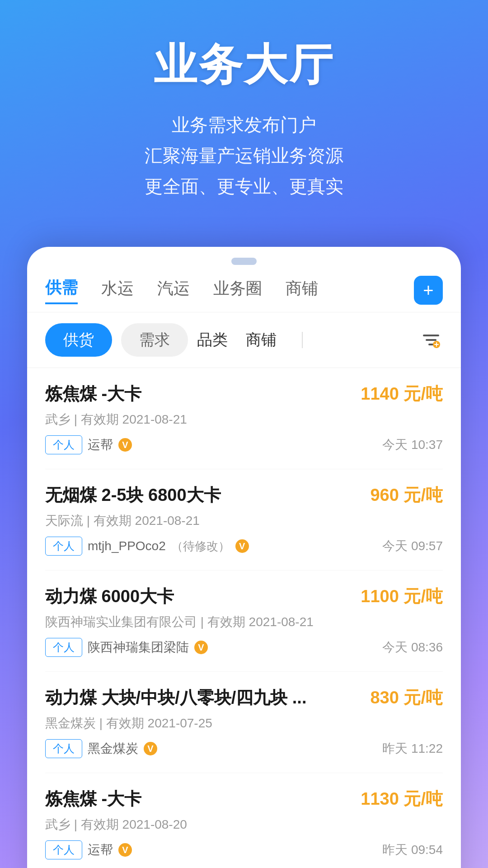  Describe the element at coordinates (413, 749) in the screenshot. I see `listing-time: 昨天 11:22` at that location.